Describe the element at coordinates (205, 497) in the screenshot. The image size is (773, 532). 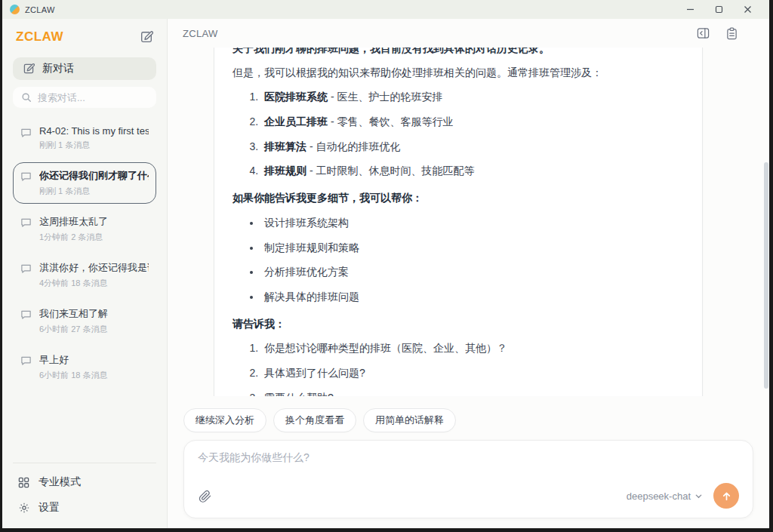
I see `paperclip-icon` at that location.